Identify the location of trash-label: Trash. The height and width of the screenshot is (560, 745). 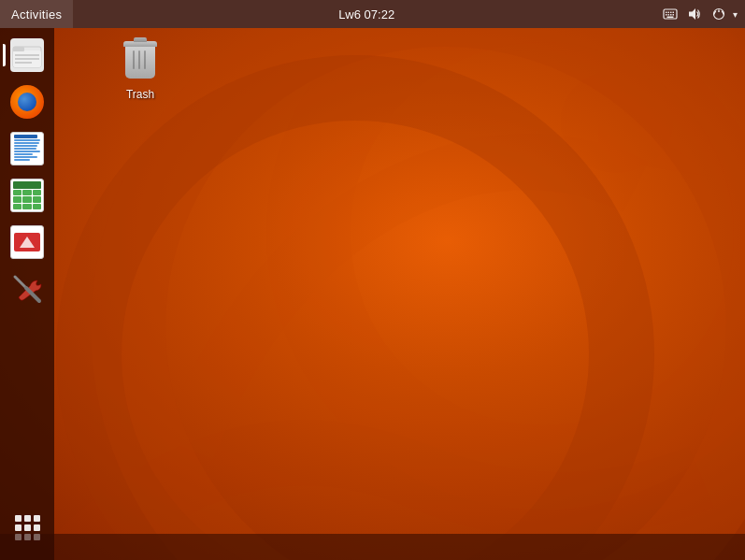
(140, 94).